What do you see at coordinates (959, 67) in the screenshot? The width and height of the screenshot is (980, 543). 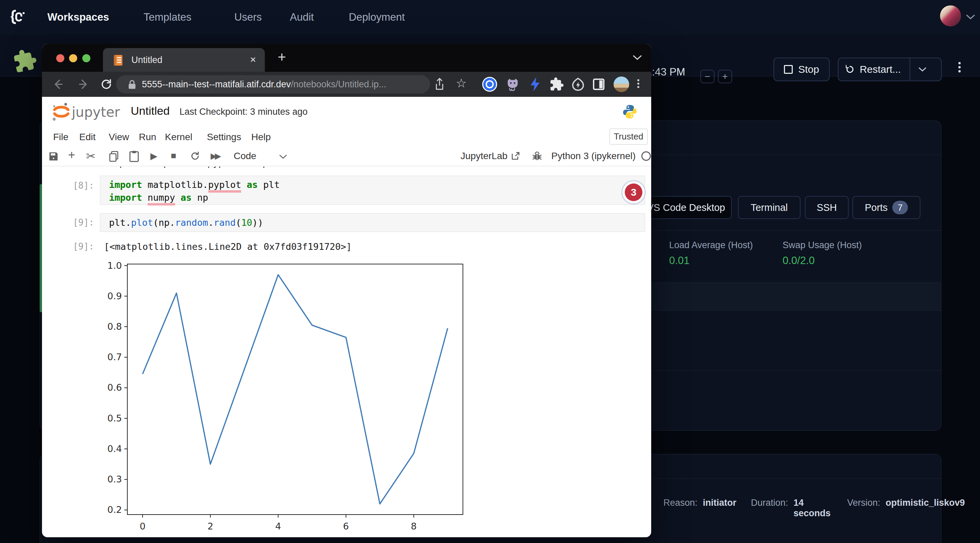 I see `workspace-menu-kebab` at bounding box center [959, 67].